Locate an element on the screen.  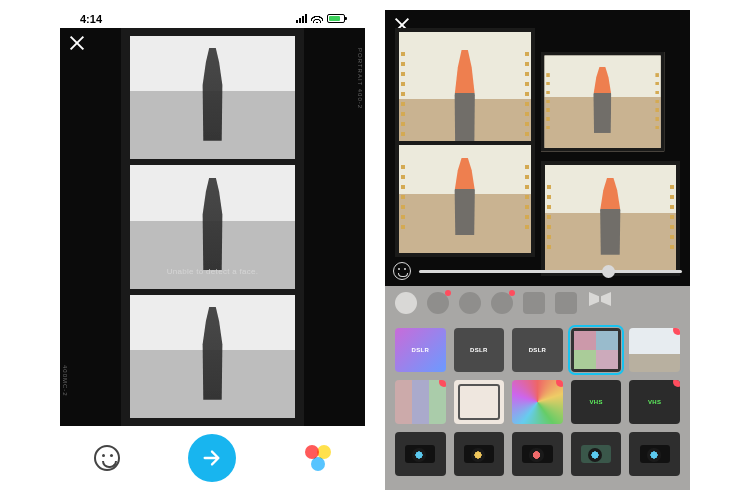
bottom-toolbar is located at coordinates (212, 458).